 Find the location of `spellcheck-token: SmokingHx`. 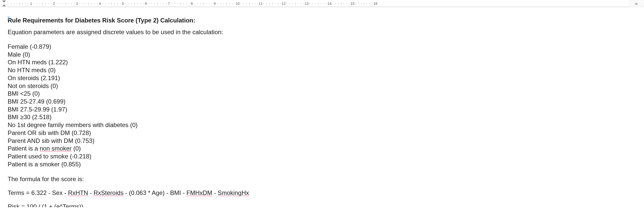

spellcheck-token: SmokingHx is located at coordinates (234, 193).